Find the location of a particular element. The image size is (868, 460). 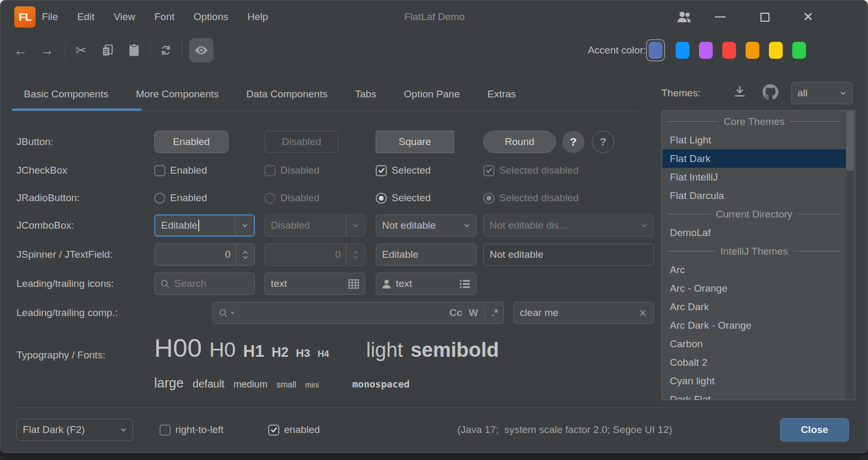

forward-button: → is located at coordinates (47, 50).